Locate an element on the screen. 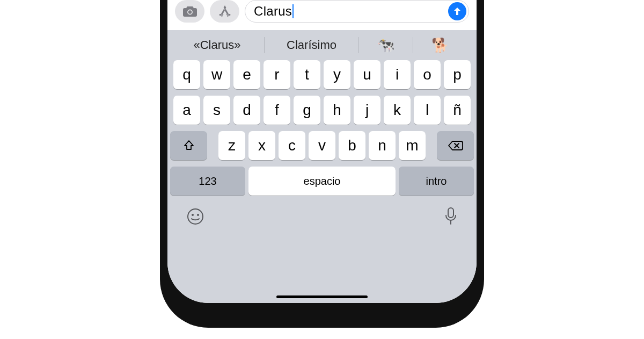 The width and height of the screenshot is (644, 339). backspace-icon is located at coordinates (456, 146).